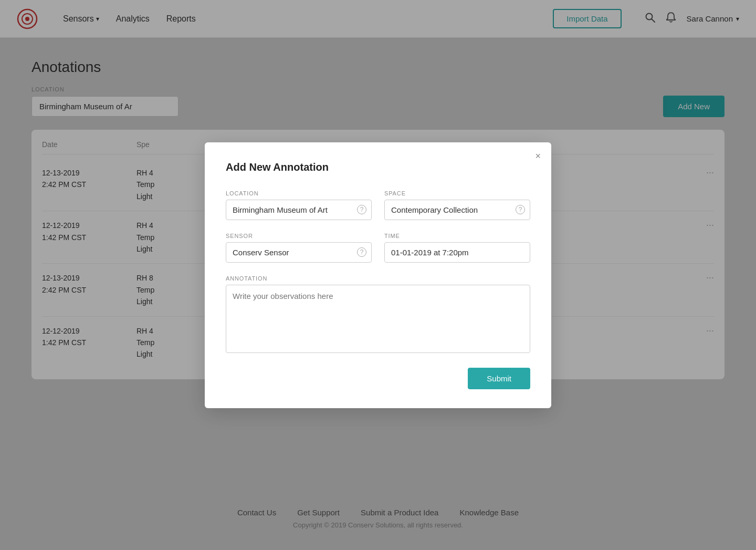 This screenshot has width=756, height=550. I want to click on modal-close-button: ×, so click(538, 157).